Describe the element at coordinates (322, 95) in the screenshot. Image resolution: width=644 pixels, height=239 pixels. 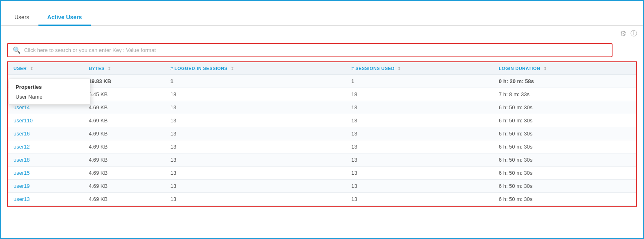
I see `table-row: user116.45 KB18187 h: 8 m: 33s` at that location.